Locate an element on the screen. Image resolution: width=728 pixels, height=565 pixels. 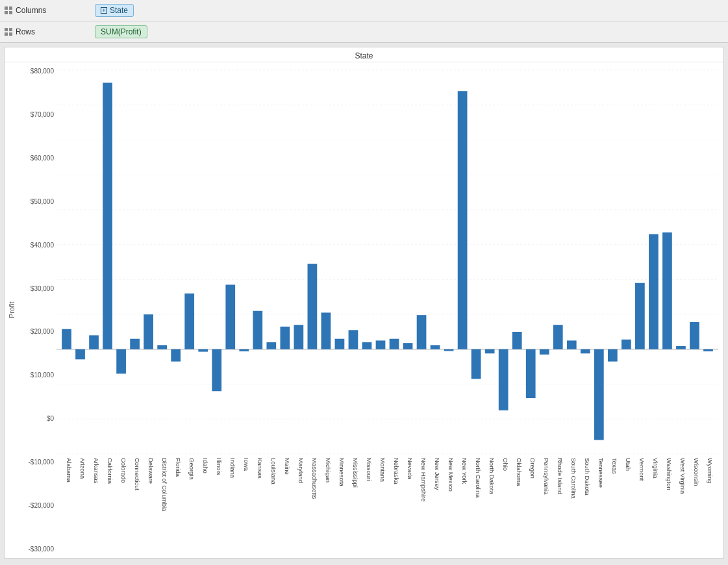
bar-New-York is located at coordinates (462, 220).